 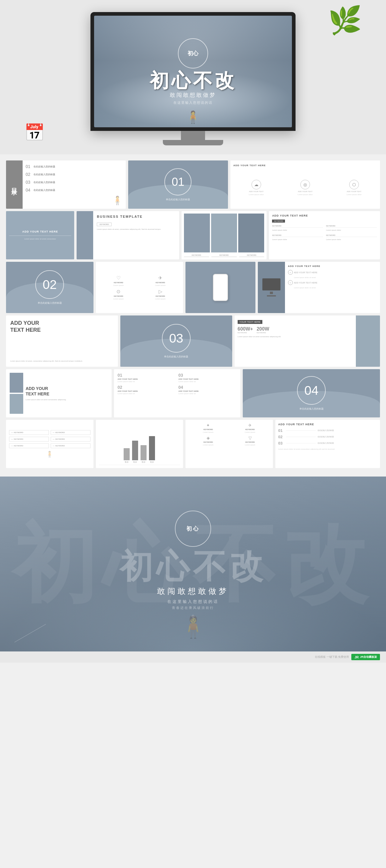 What do you see at coordinates (312, 409) in the screenshot?
I see `slide04-subtitle: 单击此处输入您的标题` at bounding box center [312, 409].